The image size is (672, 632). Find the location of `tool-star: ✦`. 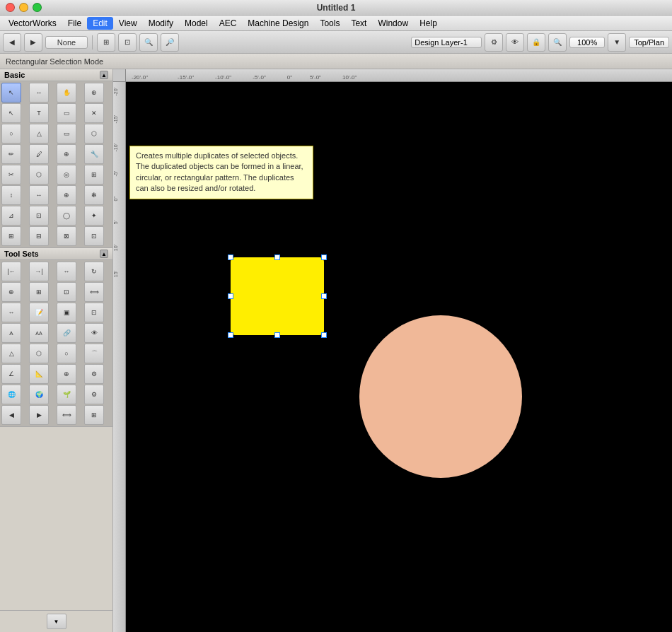

tool-star: ✦ is located at coordinates (94, 216).